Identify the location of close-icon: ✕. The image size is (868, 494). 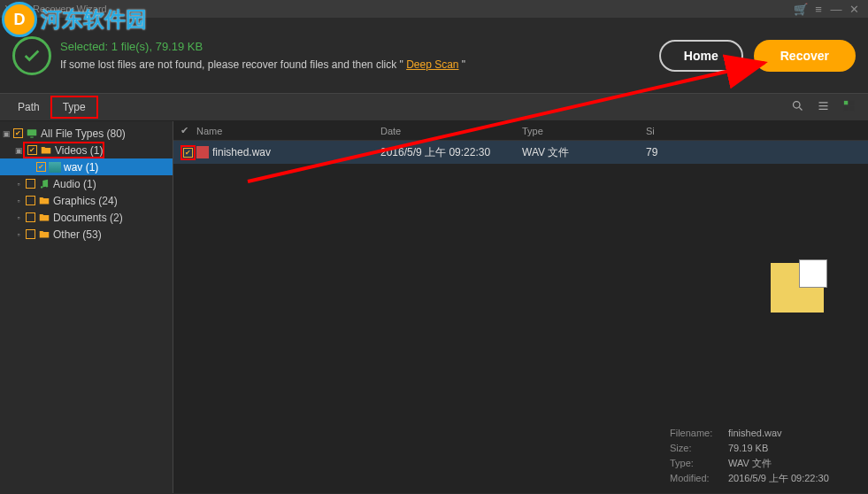
(854, 9).